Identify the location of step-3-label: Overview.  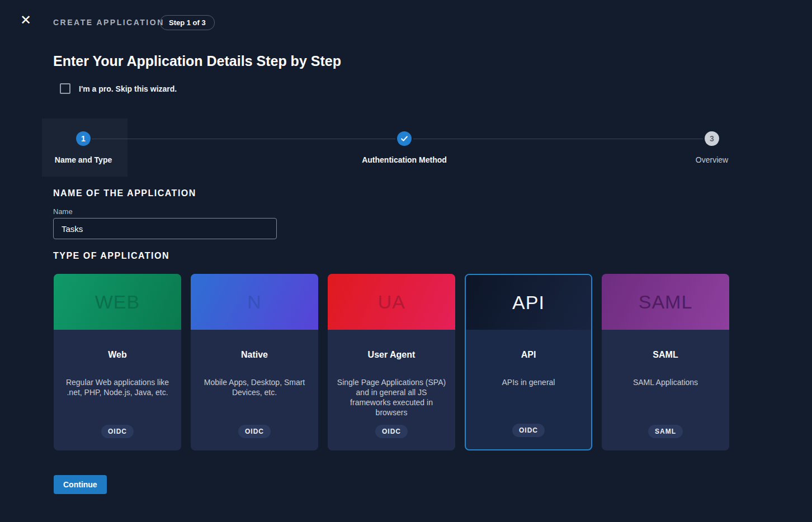
(712, 160).